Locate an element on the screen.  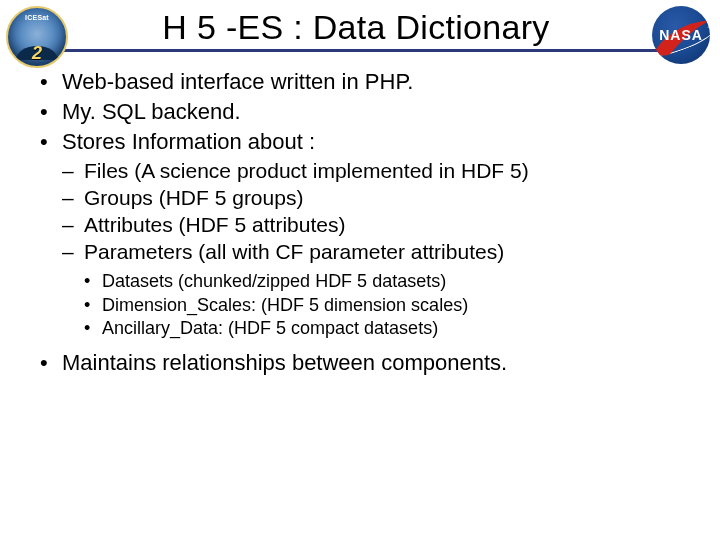
title-wrap: H 5 -ES : Data Dictionary is located at coordinates (356, 28).